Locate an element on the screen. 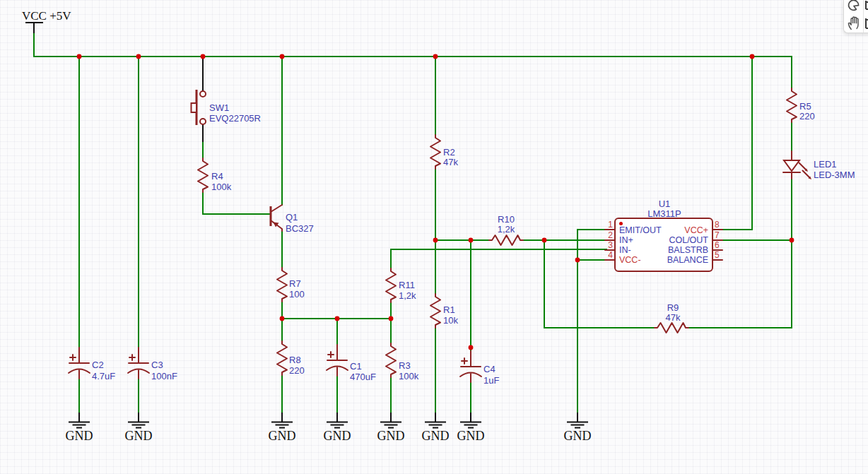 The image size is (868, 474). gnd-symbol-6: GND is located at coordinates (435, 428).